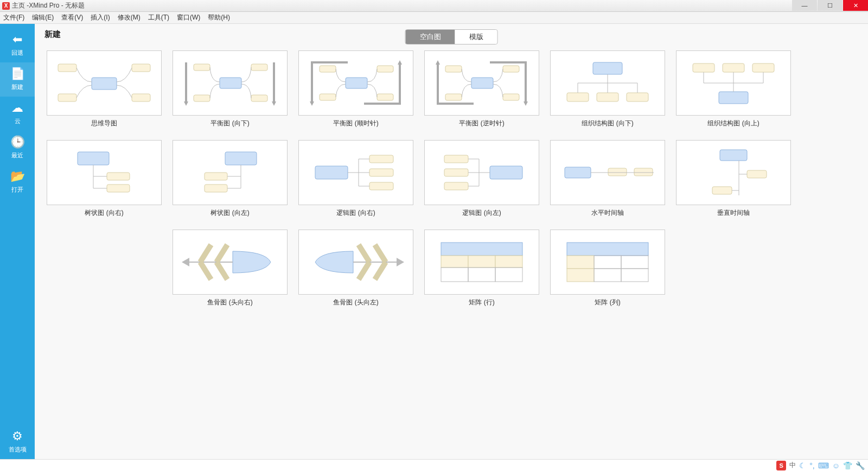 The height and width of the screenshot is (471, 868). I want to click on shirt-icon: 👕, so click(847, 466).